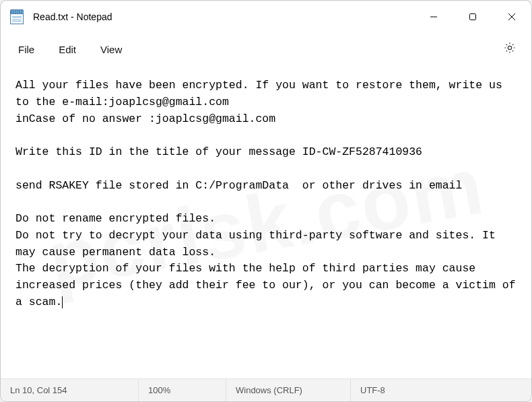 The height and width of the screenshot is (402, 532). I want to click on maximize-button, so click(473, 17).